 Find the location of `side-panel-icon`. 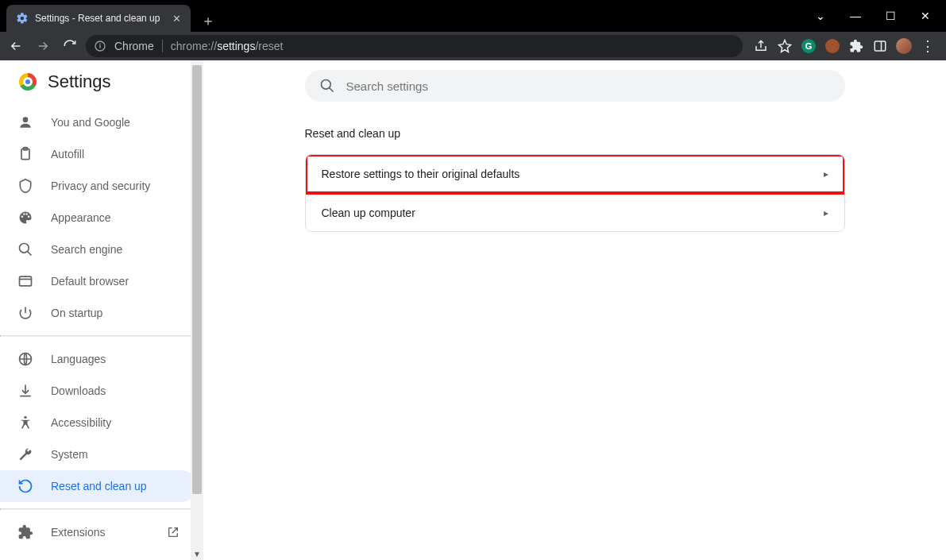

side-panel-icon is located at coordinates (880, 46).